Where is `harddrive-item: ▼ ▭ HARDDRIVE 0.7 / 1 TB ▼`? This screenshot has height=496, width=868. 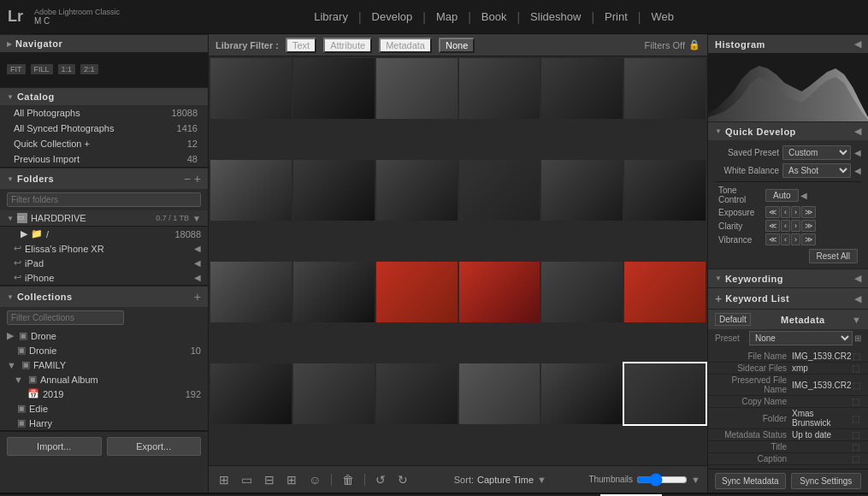
harddrive-item: ▼ ▭ HARDDRIVE 0.7 / 1 TB ▼ is located at coordinates (104, 219).